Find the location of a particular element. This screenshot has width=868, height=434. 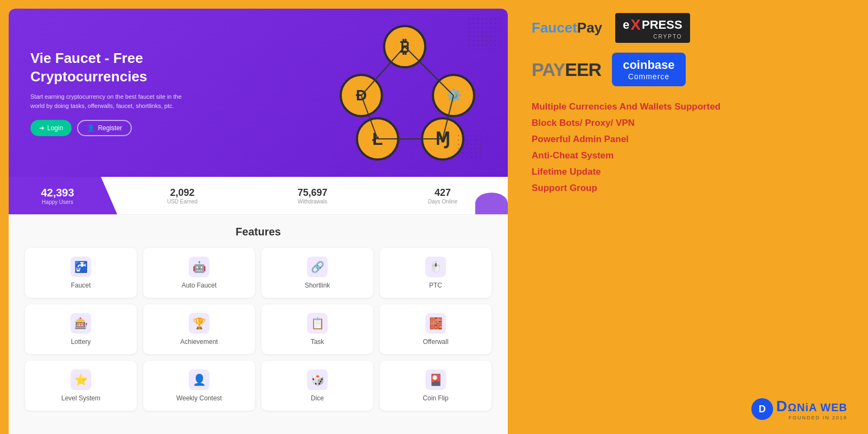

login-icon: ➜ is located at coordinates (42, 128).